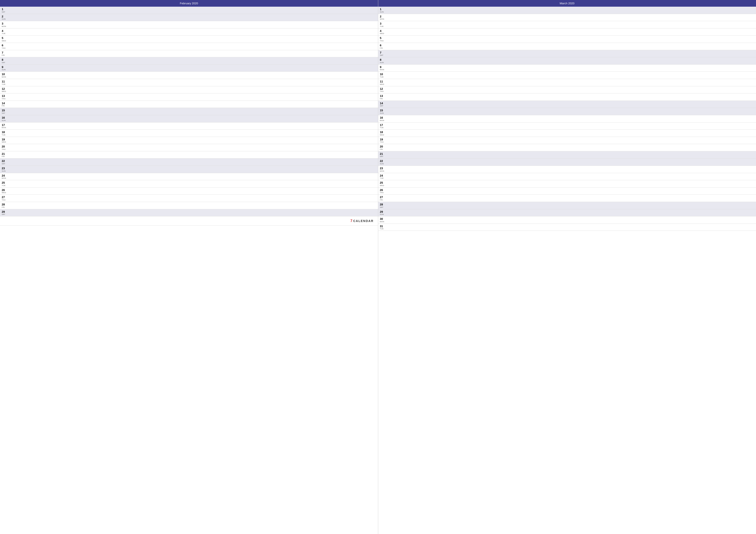  Describe the element at coordinates (6, 155) in the screenshot. I see `day-info: 21FRI` at that location.